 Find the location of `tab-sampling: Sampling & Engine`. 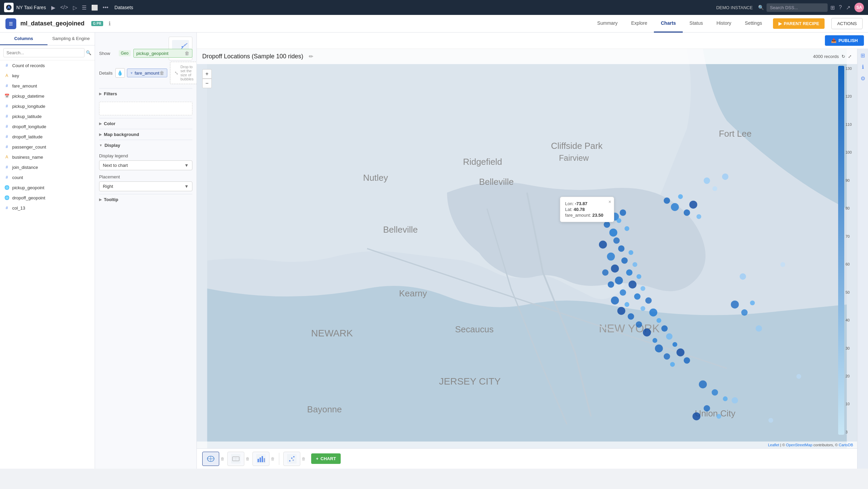

tab-sampling: Sampling & Engine is located at coordinates (71, 39).